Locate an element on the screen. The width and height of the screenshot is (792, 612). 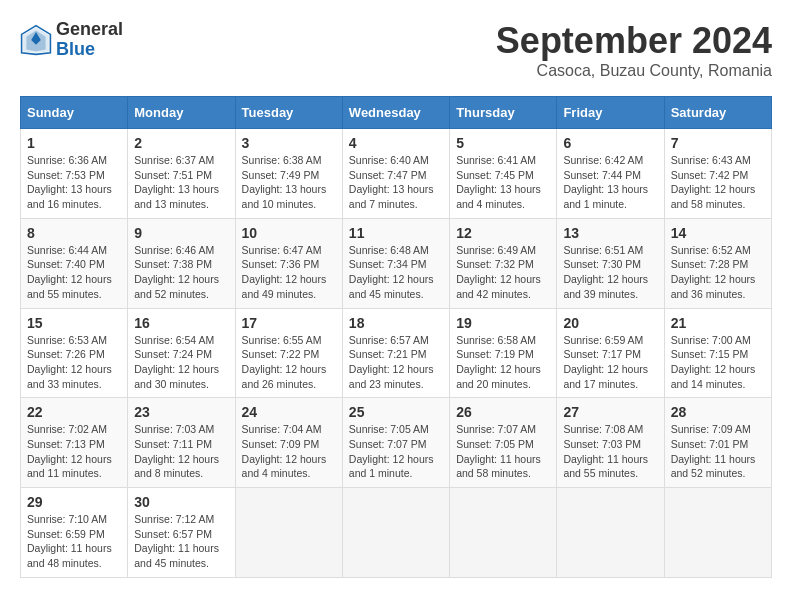
day-detail: Sunrise: 7:03 AM Sunset: 7:11 PM Dayligh… is located at coordinates (176, 451).